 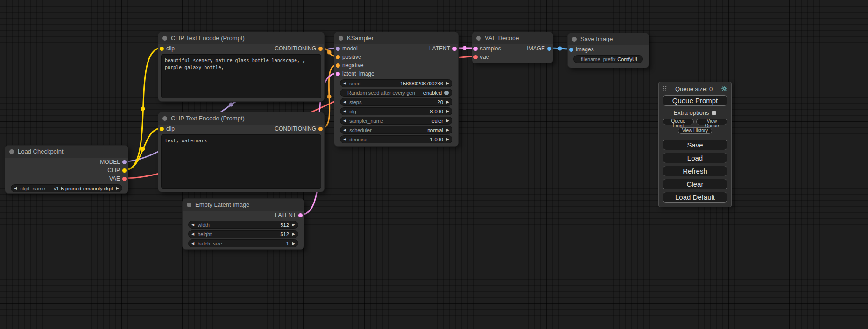 I want to click on toggle-indicator, so click(x=446, y=93).